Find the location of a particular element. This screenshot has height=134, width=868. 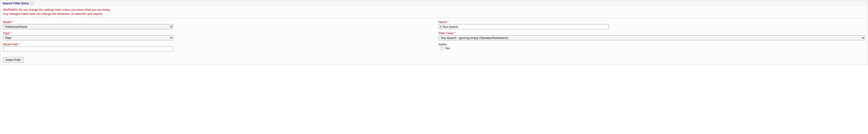

panel-title: Search Filter Entry is located at coordinates (16, 3).